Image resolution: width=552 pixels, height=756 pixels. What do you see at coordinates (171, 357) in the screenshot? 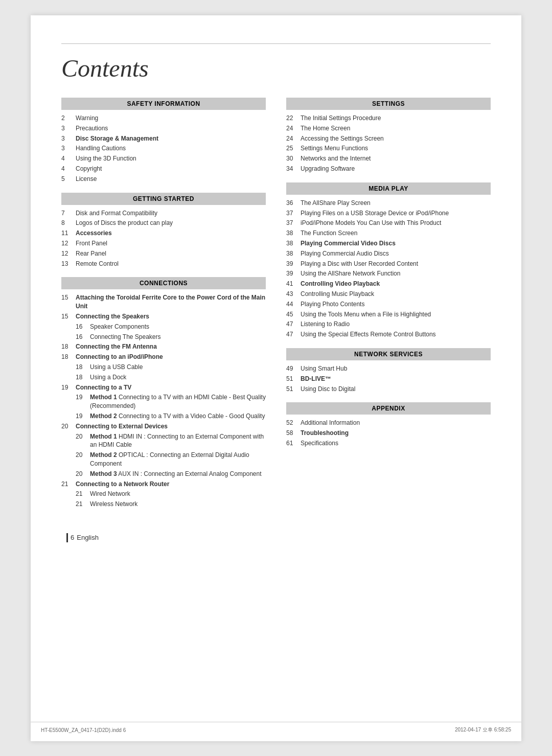
I see `toc-text: Connecting to an iPod/iPhone` at bounding box center [171, 357].